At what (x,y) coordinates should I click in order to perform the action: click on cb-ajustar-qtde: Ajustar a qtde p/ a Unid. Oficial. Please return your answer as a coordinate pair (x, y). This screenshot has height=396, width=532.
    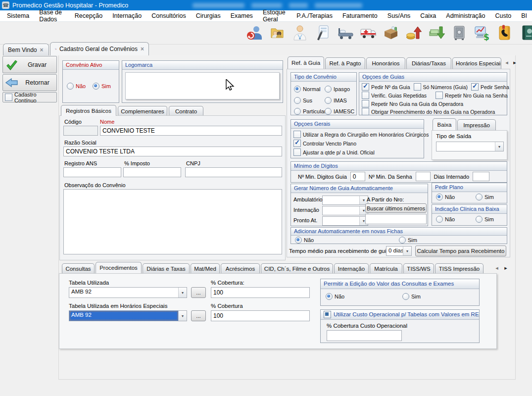
    Looking at the image, I should click on (334, 152).